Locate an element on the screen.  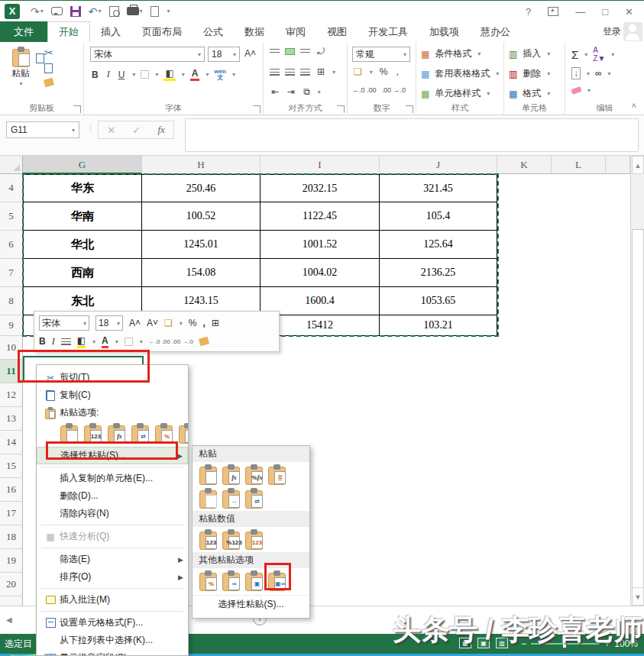
alignment-dialog-launcher is located at coordinates (341, 109).